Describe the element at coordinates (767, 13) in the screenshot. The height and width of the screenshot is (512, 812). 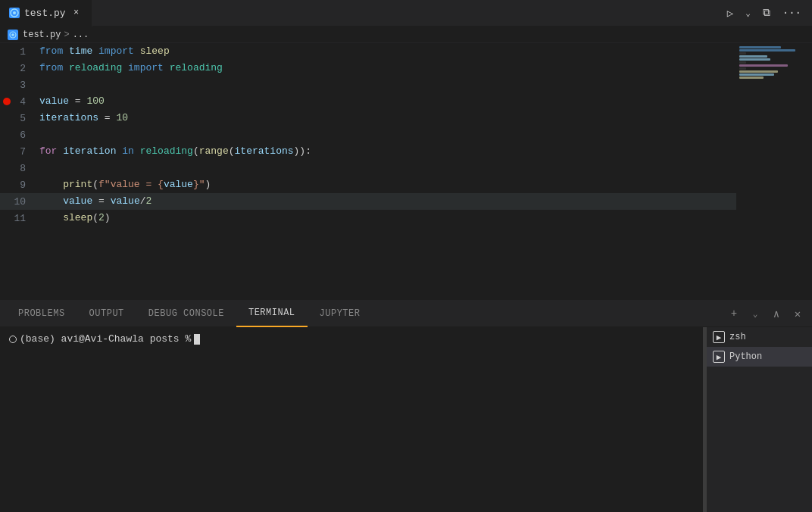
I see `split-editor-button: ⧉` at that location.